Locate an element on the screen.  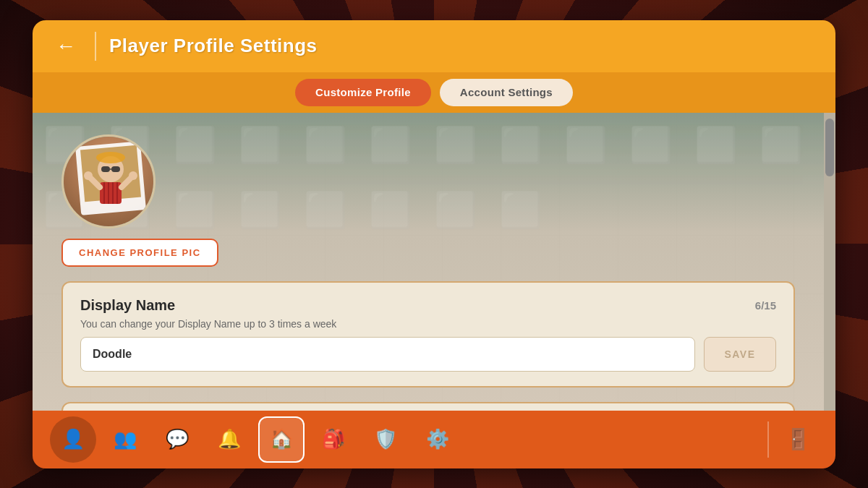
nav-item-home: 🏠 is located at coordinates (281, 440).